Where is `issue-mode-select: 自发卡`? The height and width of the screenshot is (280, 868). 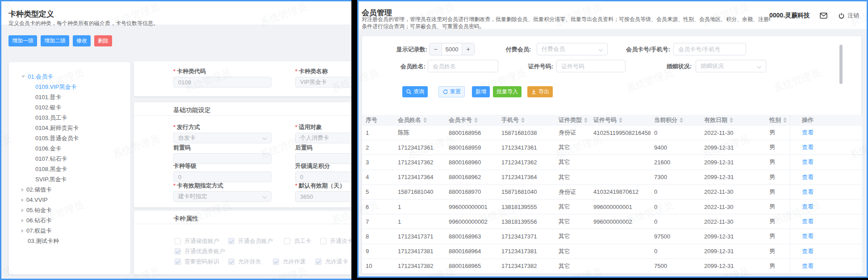 issue-mode-select: 自发卡 is located at coordinates (222, 138).